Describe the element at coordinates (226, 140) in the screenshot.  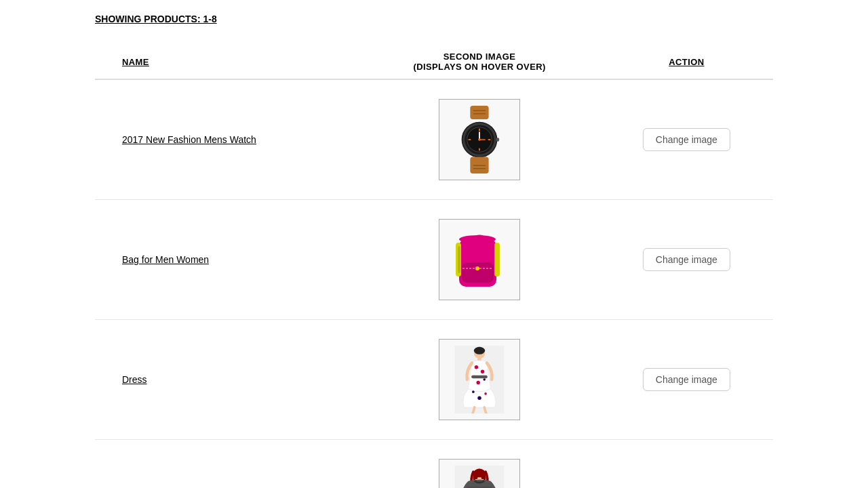
I see `product-name-cell: 2017 New Fashion Mens Watch` at that location.